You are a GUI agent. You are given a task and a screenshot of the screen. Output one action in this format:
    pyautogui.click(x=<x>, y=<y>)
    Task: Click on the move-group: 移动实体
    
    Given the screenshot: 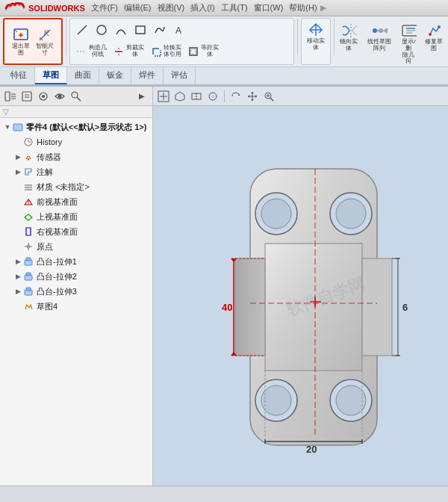 What is the action you would take?
    pyautogui.click(x=316, y=42)
    